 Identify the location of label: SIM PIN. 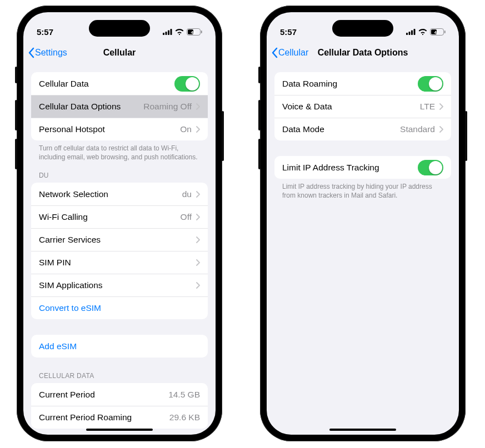
(55, 263).